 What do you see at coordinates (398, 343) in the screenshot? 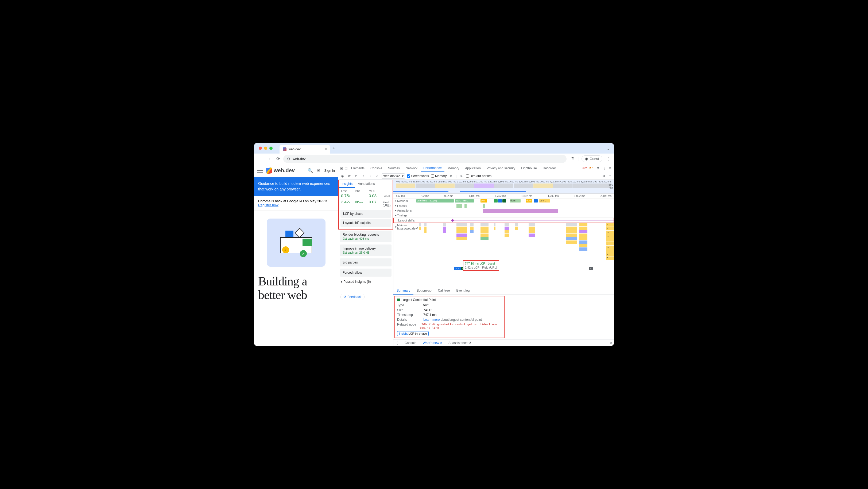
I see `drawer-menu-icon: ⋮` at bounding box center [398, 343].